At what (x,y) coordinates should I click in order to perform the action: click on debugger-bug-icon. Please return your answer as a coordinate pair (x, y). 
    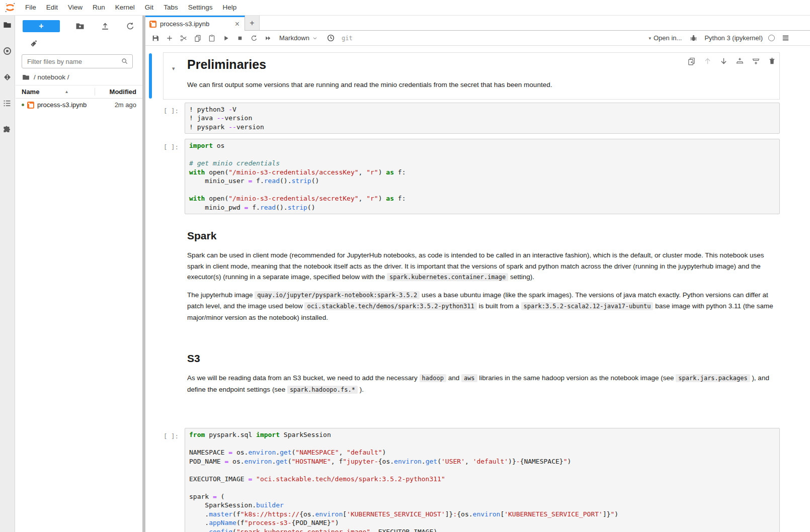
    Looking at the image, I should click on (693, 38).